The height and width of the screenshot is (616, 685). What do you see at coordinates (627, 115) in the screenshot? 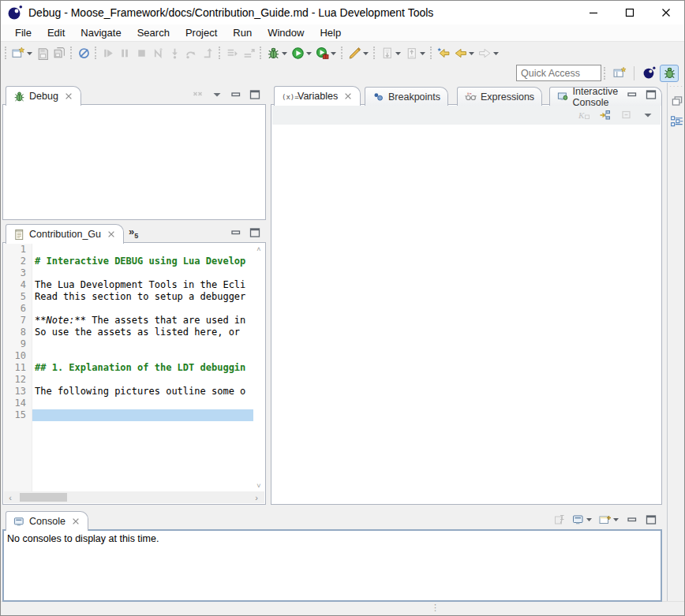
I see `collapse-all-button` at bounding box center [627, 115].